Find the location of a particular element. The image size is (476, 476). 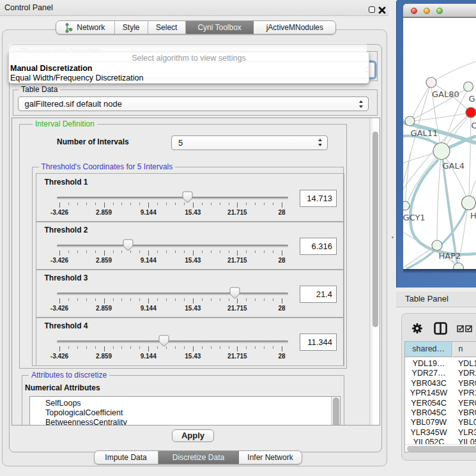

tab-label: Impute Data is located at coordinates (125, 457).